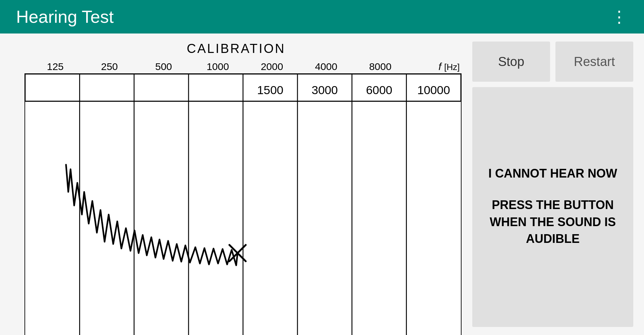 The width and height of the screenshot is (644, 335). Describe the element at coordinates (164, 66) in the screenshot. I see `svg-text: 500` at that location.